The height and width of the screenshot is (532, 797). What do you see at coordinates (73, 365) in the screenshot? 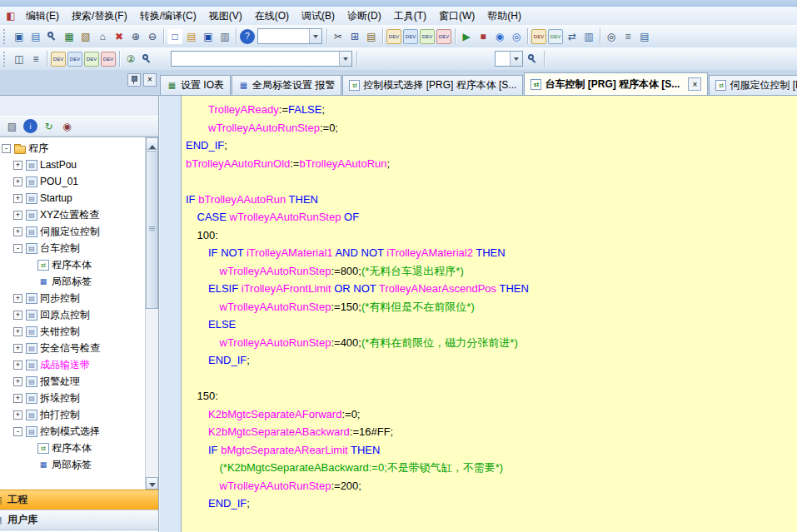
I see `tree-item: +▤成品输送带` at bounding box center [73, 365].